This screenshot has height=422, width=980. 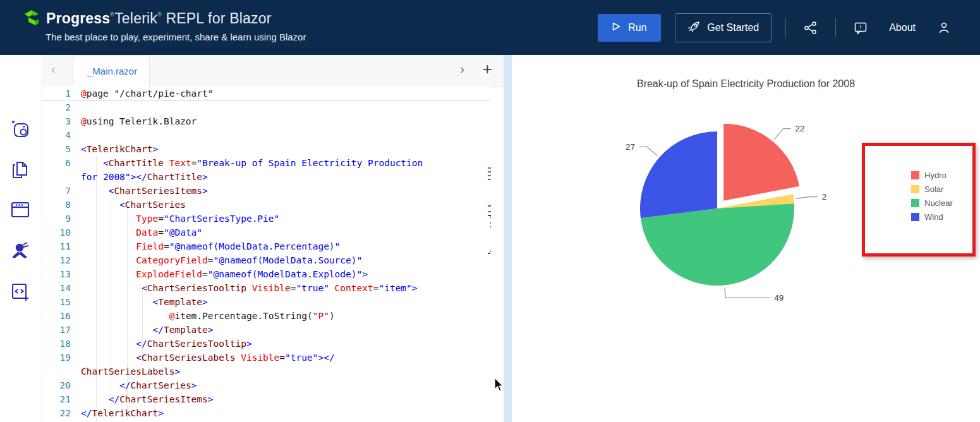 What do you see at coordinates (53, 69) in the screenshot?
I see `prev-tab-button: ‹` at bounding box center [53, 69].